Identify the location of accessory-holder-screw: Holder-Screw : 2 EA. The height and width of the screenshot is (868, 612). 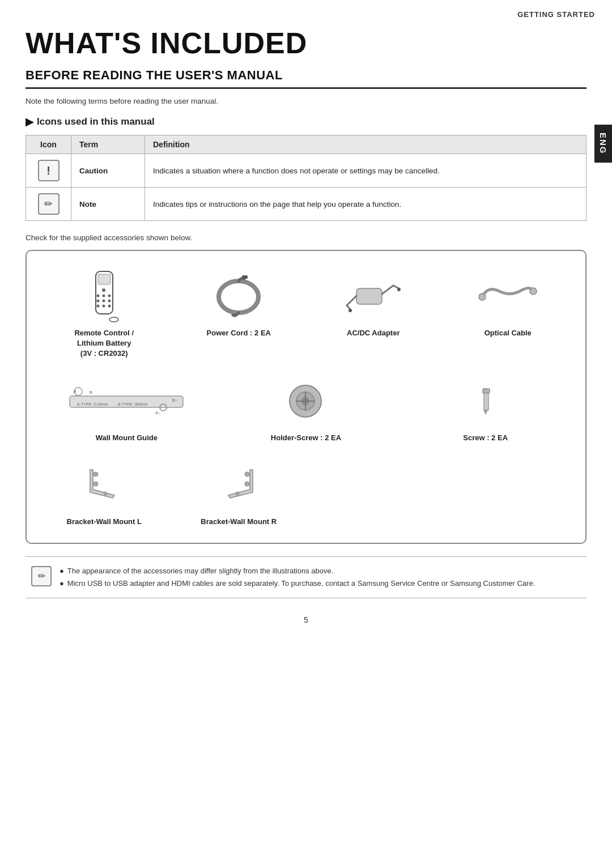
(306, 409).